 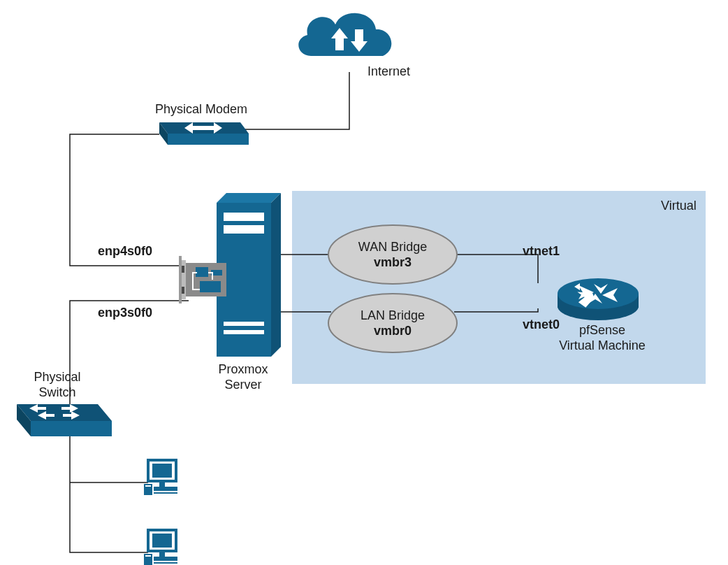 What do you see at coordinates (598, 299) in the screenshot?
I see `router-icon` at bounding box center [598, 299].